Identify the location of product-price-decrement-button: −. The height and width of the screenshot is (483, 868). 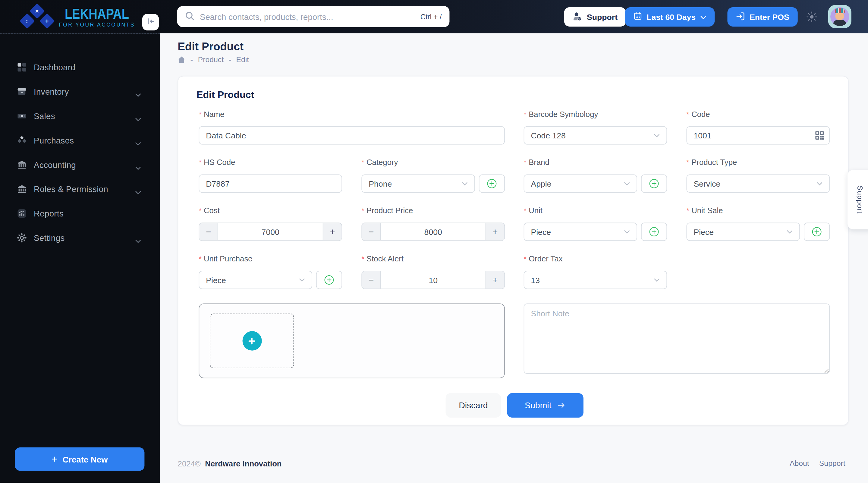
(371, 232).